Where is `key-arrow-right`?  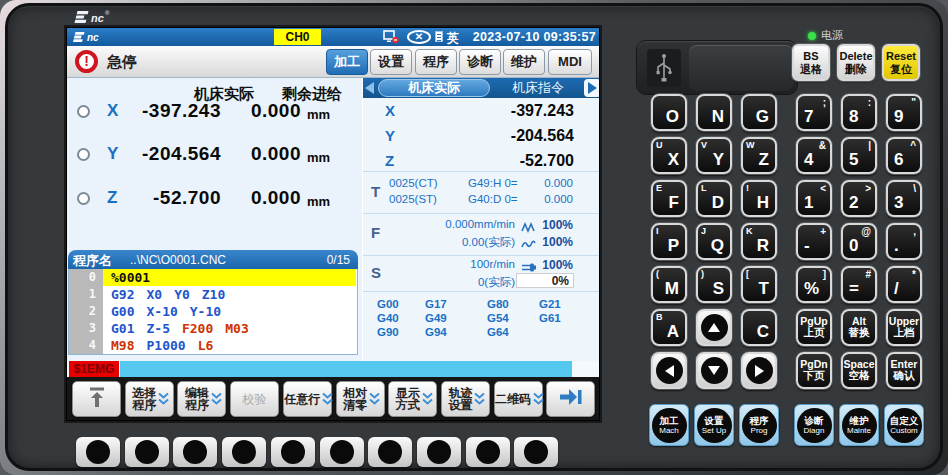
key-arrow-right is located at coordinates (759, 370).